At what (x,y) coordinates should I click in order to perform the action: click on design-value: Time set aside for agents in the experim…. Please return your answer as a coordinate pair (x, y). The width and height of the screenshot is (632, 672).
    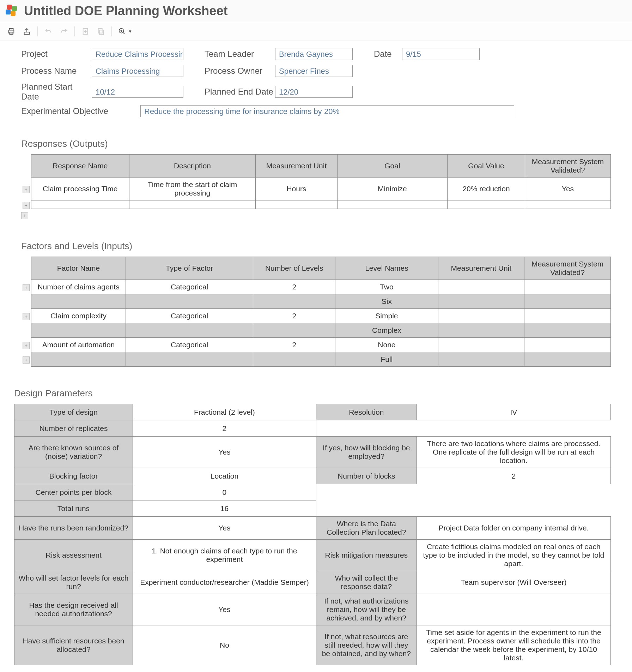
    Looking at the image, I should click on (514, 645).